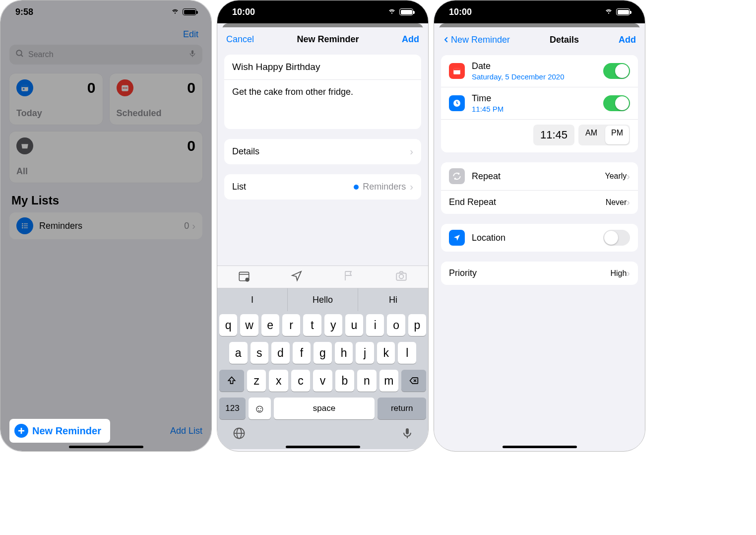  Describe the element at coordinates (354, 325) in the screenshot. I see `key-u: u` at that location.